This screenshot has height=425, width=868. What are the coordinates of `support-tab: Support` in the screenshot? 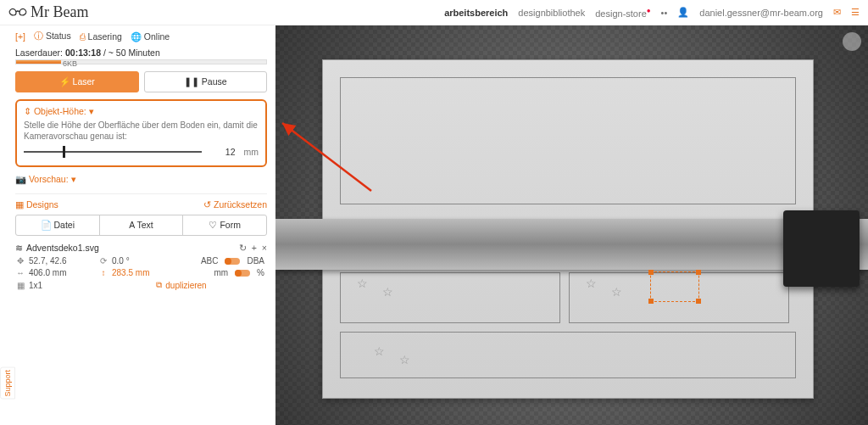 It's located at (8, 383).